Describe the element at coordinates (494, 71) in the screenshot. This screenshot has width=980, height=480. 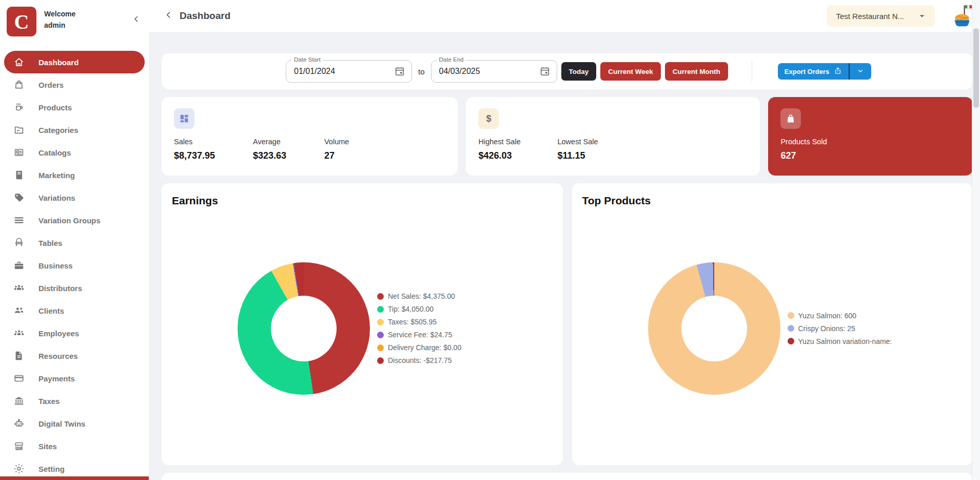
I see `date-end-field: Date End 04/03/2025` at that location.